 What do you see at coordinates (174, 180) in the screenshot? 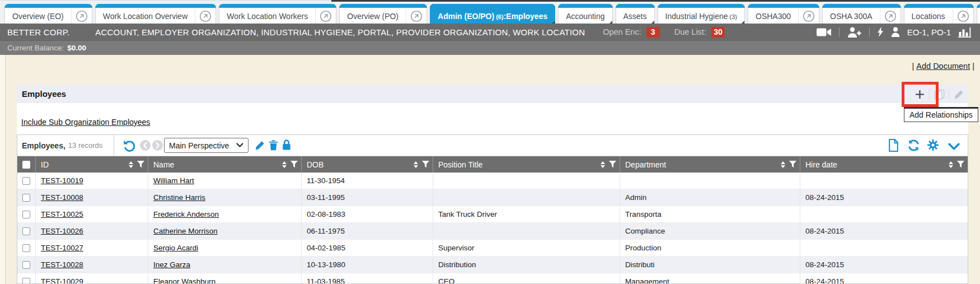
I see `employee-name-link: William Hart` at bounding box center [174, 180].